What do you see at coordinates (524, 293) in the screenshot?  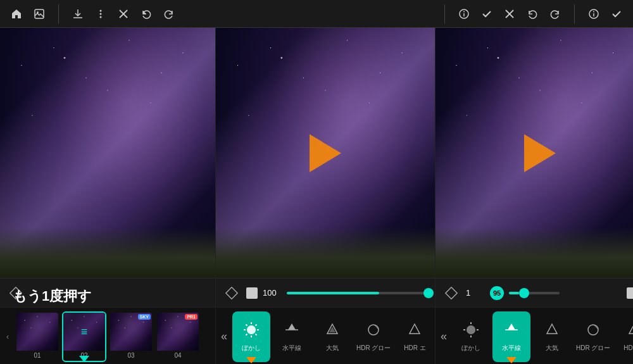 I see `slider-thumb-right` at bounding box center [524, 293].